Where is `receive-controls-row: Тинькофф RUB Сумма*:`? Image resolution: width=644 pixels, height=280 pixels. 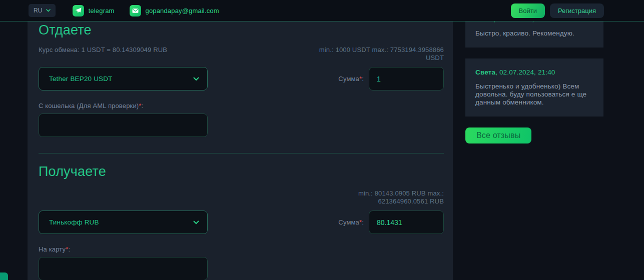
receive-controls-row: Тинькофф RUB Сумма*: is located at coordinates (241, 222).